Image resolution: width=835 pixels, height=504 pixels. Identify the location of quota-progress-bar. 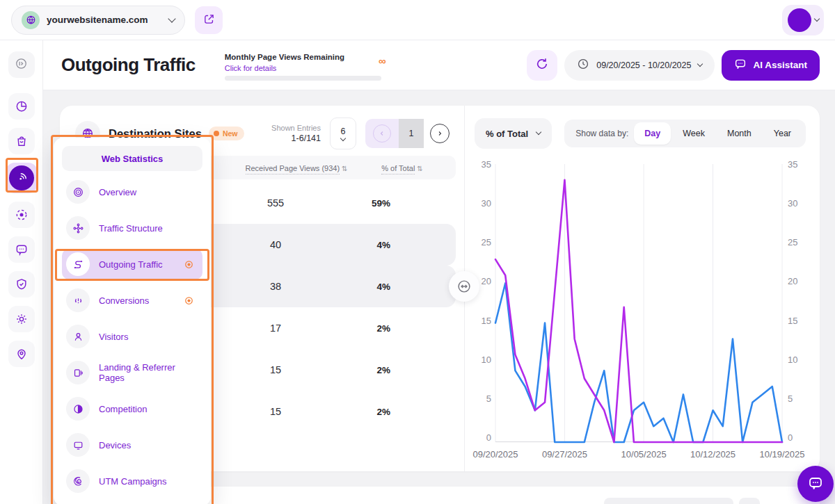
(303, 78).